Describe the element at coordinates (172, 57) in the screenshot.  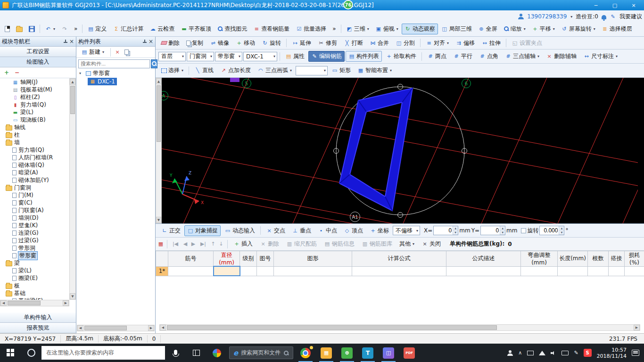
I see `floor-select: 首层▾` at that location.